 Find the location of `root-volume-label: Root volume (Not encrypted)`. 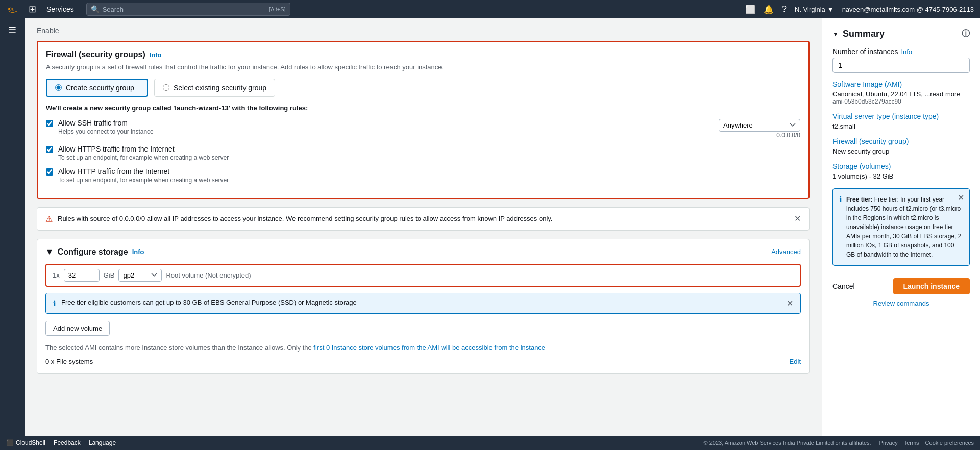

root-volume-label: Root volume (Not encrypted) is located at coordinates (208, 276).